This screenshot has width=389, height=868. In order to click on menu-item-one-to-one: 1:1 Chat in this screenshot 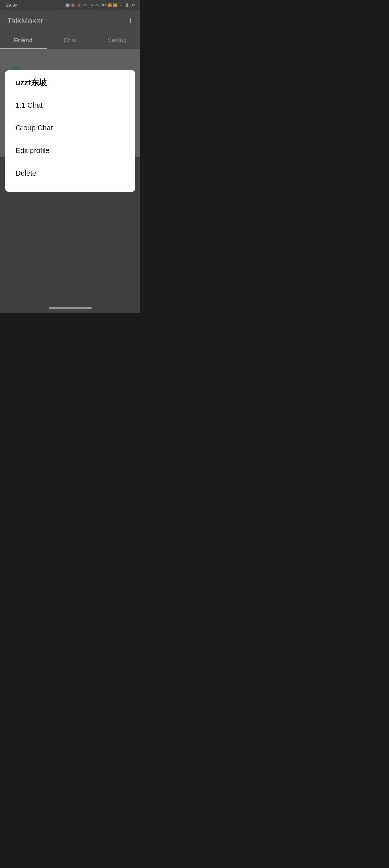, I will do `click(70, 105)`.